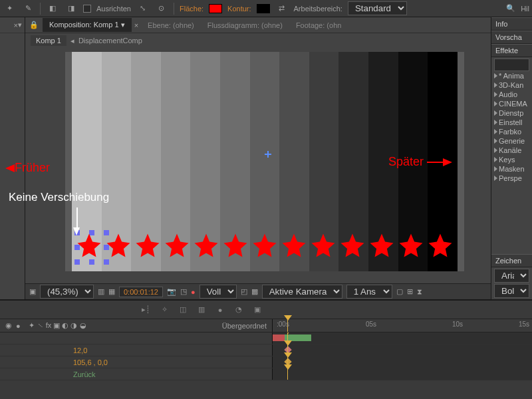 The width and height of the screenshot is (532, 399). Describe the element at coordinates (71, 9) in the screenshot. I see `snap2-icon: ◨` at that location.